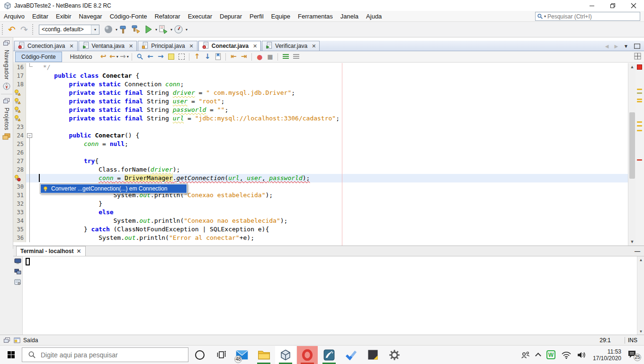 Image resolution: width=644 pixels, height=364 pixels. I want to click on profile-dropdown-icon: ▾, so click(187, 29).